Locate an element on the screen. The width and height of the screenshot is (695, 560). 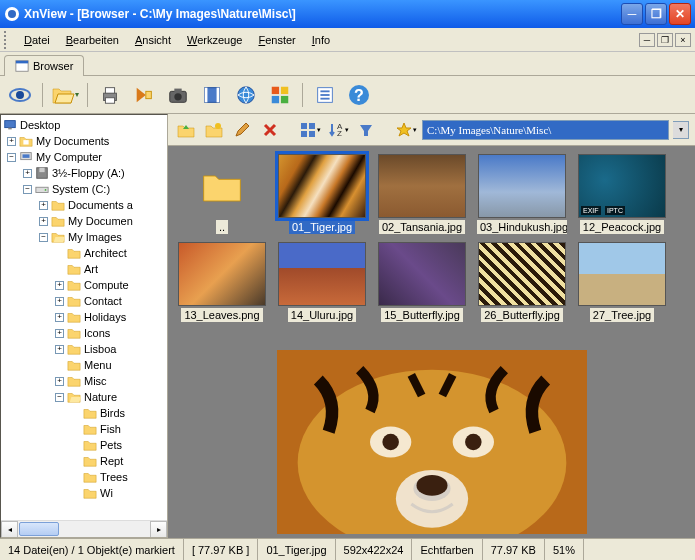
tree-node: +Holidays is located at coordinates (84, 317).